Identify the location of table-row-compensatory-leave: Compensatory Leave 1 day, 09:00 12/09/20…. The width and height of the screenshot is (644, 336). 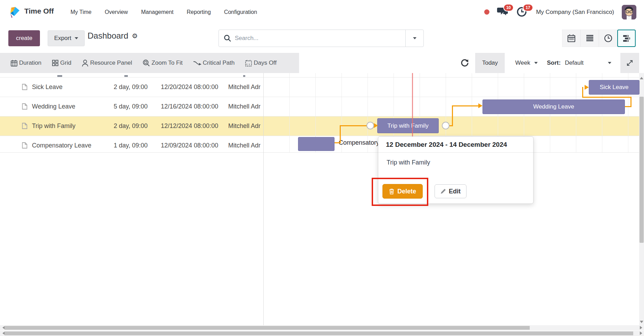
(132, 145).